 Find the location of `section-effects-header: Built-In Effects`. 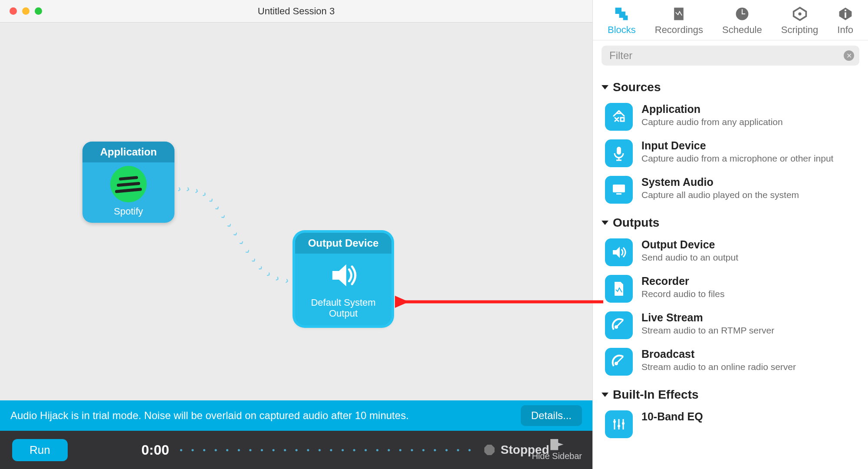

section-effects-header: Built-In Effects is located at coordinates (730, 395).